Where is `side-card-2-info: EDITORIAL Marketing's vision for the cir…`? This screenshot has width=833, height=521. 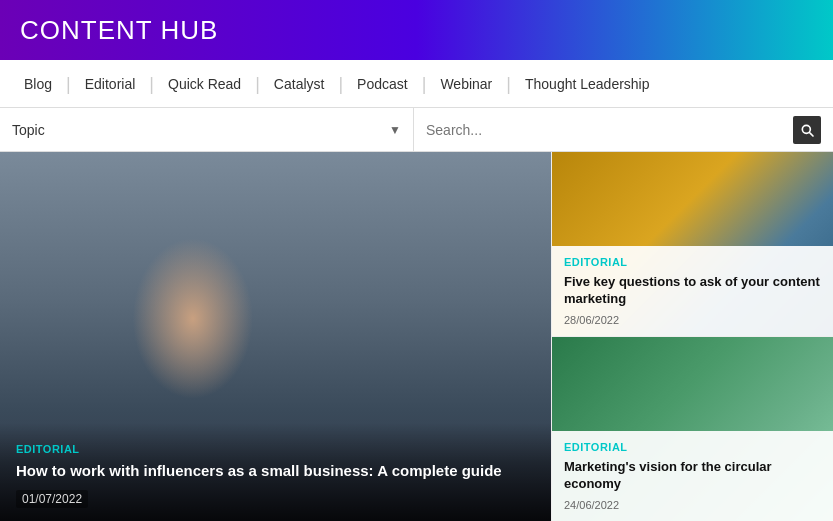
side-card-2-info: EDITORIAL Marketing's vision for the cir… is located at coordinates (692, 476).